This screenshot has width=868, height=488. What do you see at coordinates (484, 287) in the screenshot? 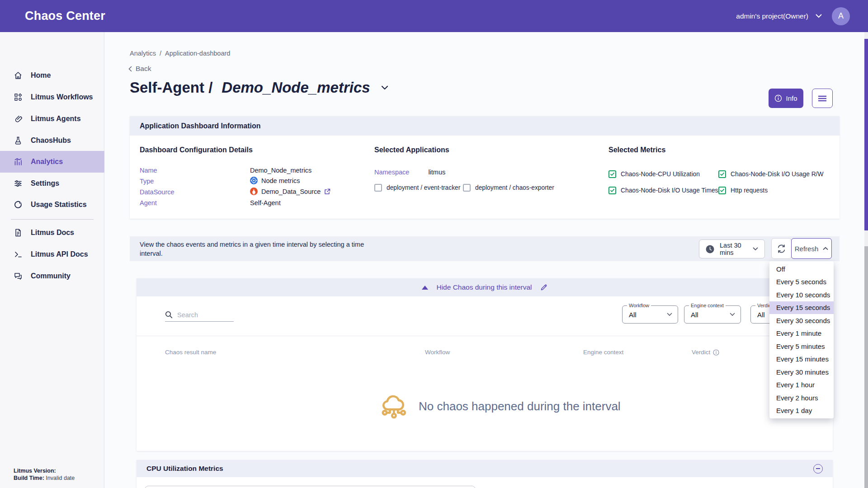
I see `hide-chaos-toggle: Hide Chaos during this interval` at bounding box center [484, 287].